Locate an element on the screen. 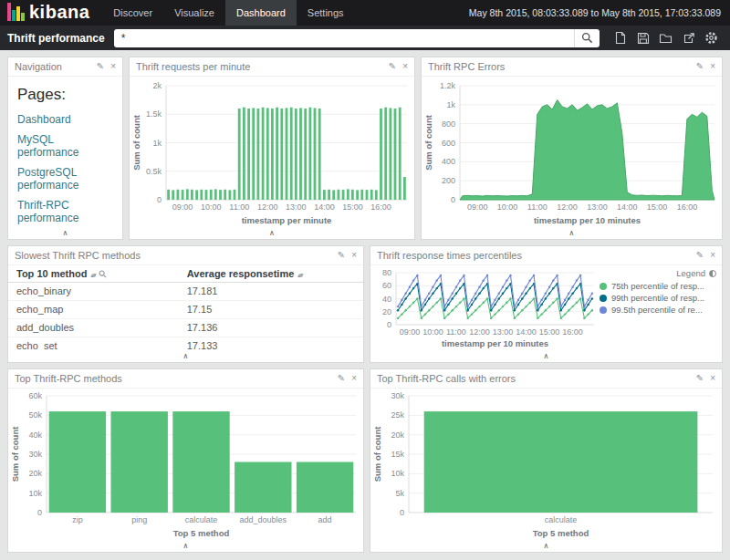  svg-text: ping is located at coordinates (139, 520).